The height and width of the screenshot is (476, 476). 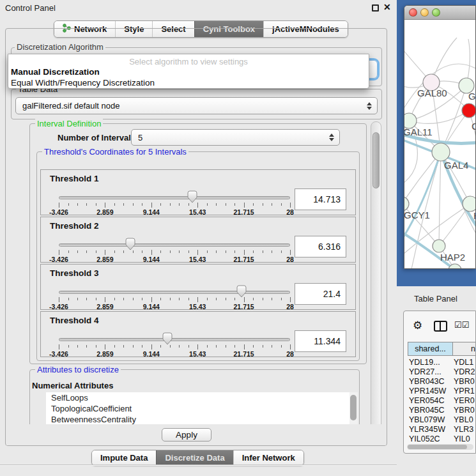 I want to click on attributes-list-scrollbar, so click(x=354, y=408).